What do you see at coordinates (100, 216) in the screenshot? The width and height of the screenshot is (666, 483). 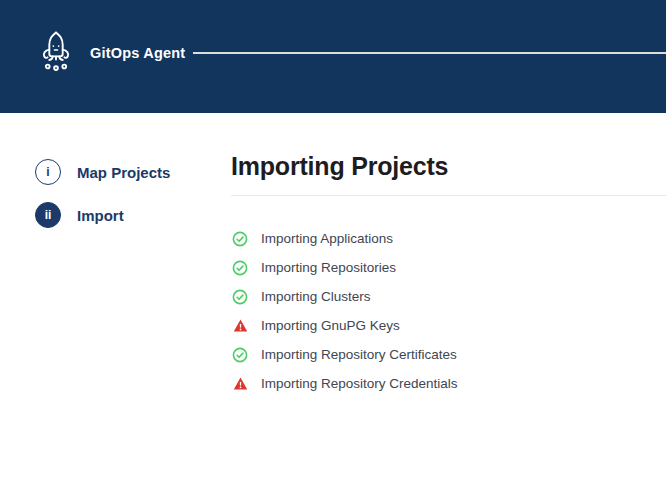 I see `wizard-step-label-import: Import` at bounding box center [100, 216].